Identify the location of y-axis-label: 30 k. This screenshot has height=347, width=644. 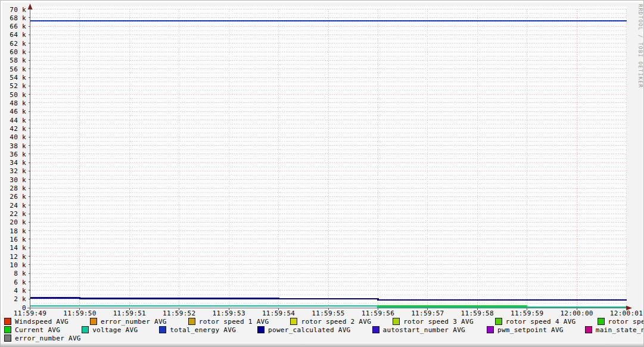
(18, 180).